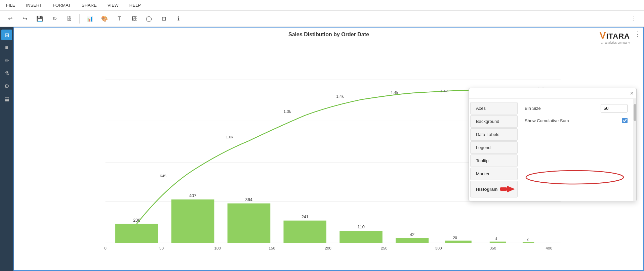 This screenshot has width=644, height=271. I want to click on x-label-0: 0, so click(106, 248).